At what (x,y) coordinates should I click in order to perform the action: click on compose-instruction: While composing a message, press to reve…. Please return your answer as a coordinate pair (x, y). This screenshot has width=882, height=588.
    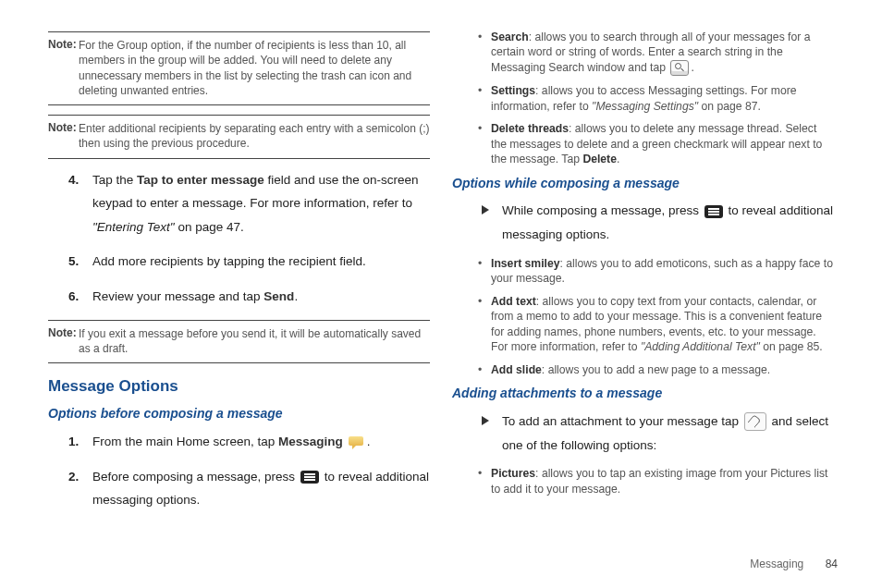
    Looking at the image, I should click on (658, 222).